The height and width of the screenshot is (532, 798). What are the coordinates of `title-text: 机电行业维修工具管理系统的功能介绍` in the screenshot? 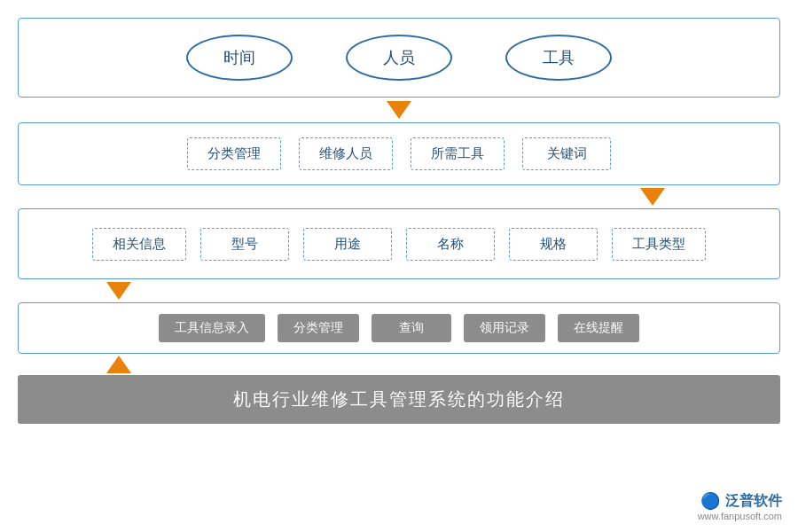 It's located at (399, 399).